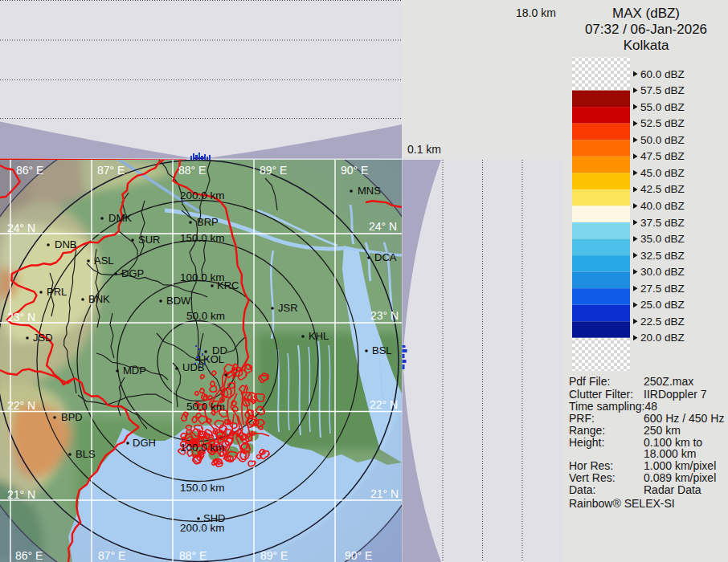 The height and width of the screenshot is (562, 728). I want to click on svg-text: Data:, so click(582, 490).